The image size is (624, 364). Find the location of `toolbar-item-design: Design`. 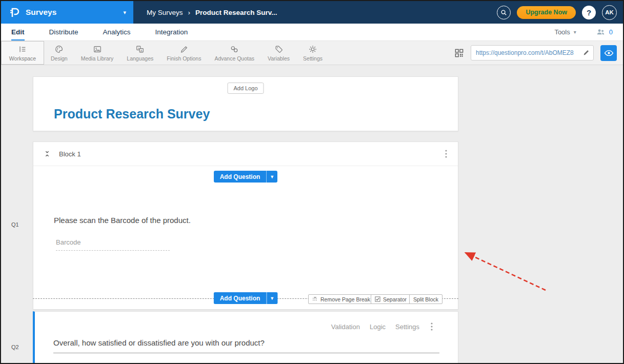

toolbar-item-design: Design is located at coordinates (59, 53).